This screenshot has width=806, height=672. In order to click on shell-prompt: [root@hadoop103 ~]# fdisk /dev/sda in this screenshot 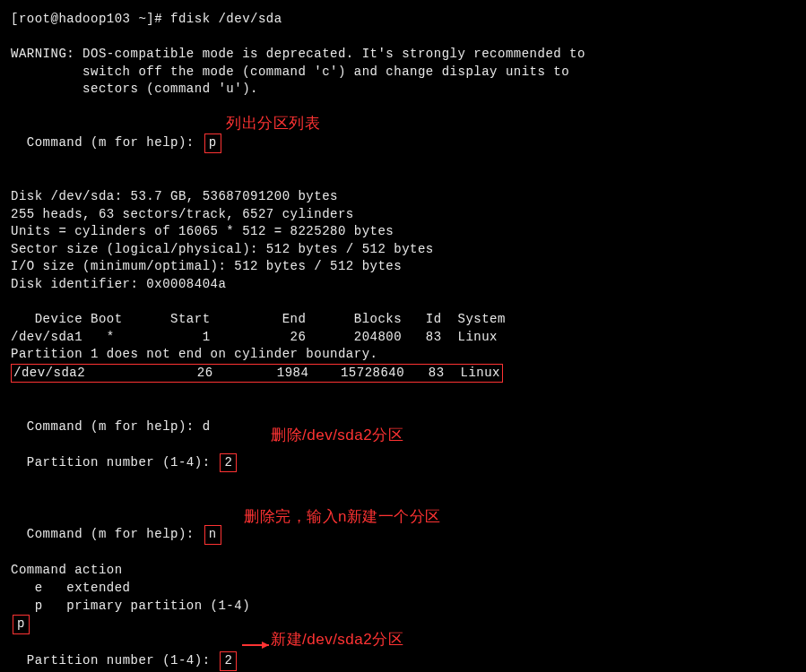, I will do `click(403, 20)`.